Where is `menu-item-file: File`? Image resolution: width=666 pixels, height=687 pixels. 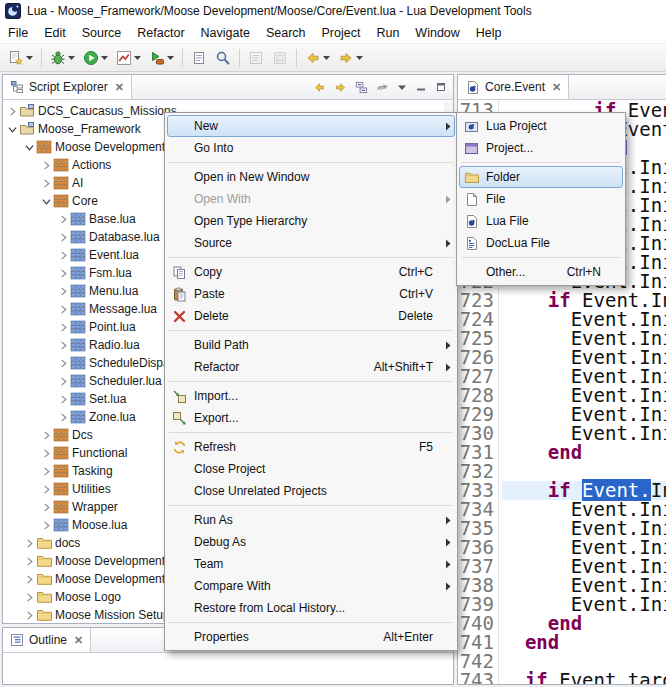
menu-item-file: File is located at coordinates (541, 199).